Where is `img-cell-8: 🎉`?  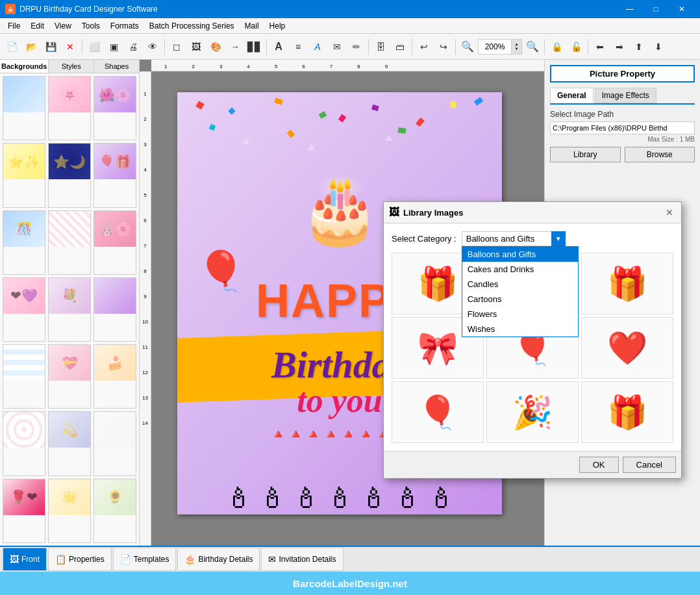 img-cell-8: 🎉 is located at coordinates (532, 412).